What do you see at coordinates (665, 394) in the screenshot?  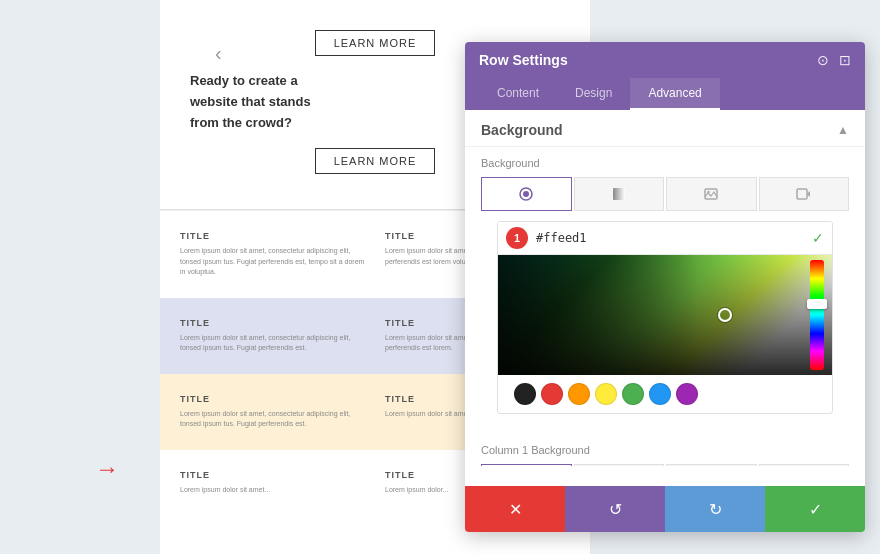 I see `swatches-row` at bounding box center [665, 394].